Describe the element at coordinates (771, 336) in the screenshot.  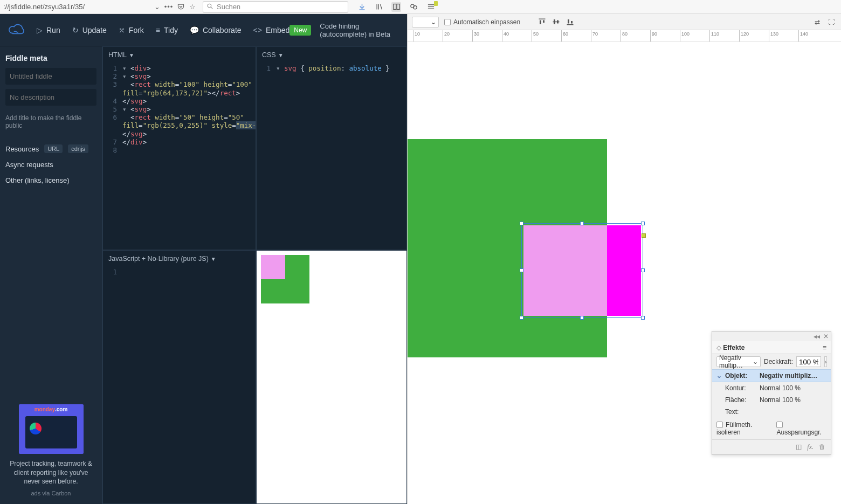
I see `panel-titlebar: ◂◂ ✕` at that location.